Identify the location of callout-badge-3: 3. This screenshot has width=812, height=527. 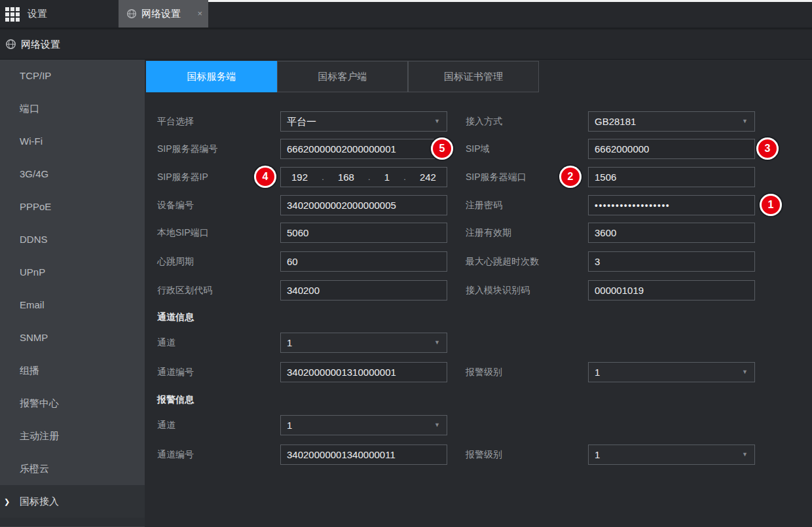
(767, 149).